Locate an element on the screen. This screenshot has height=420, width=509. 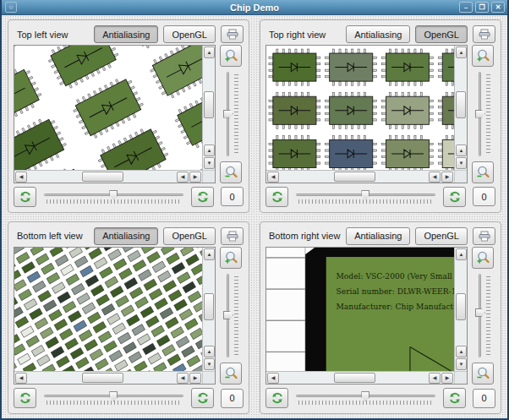
chip-scene-svg is located at coordinates (108, 108).